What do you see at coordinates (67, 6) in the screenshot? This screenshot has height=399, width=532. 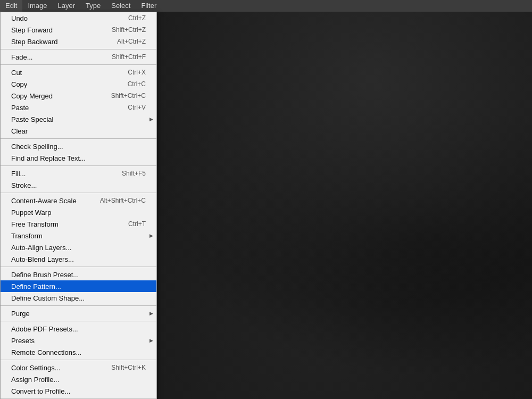 I see `menubar-layer: Layer` at bounding box center [67, 6].